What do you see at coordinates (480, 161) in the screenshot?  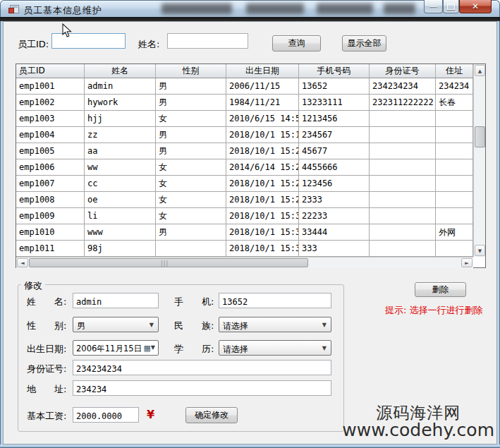 I see `vertical-scrollbar: ▲ ▼` at bounding box center [480, 161].